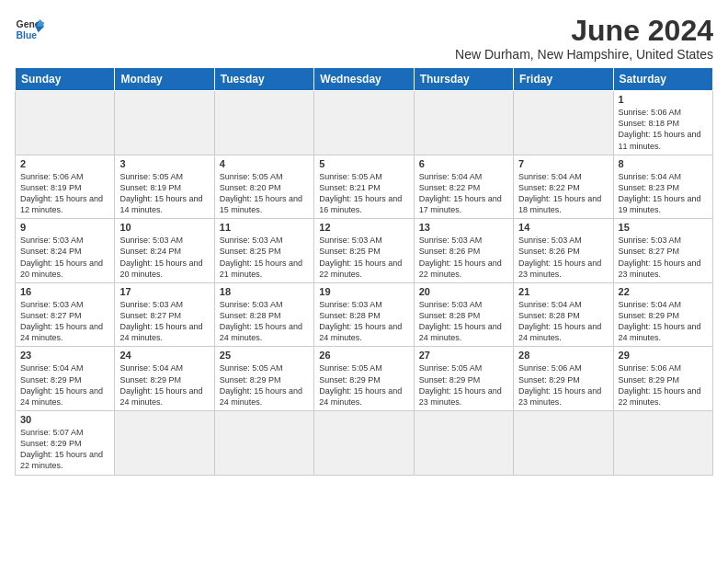  I want to click on day-26: 26 Sunrise: 5:05 AMSunset: 8:29 PMDaylig…, so click(364, 379).